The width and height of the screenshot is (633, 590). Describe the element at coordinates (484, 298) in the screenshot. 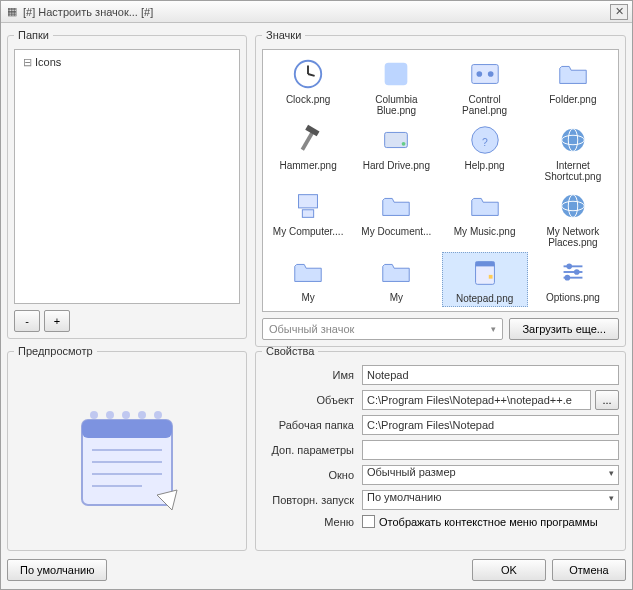

I see `icon-label: Notepad.png` at that location.